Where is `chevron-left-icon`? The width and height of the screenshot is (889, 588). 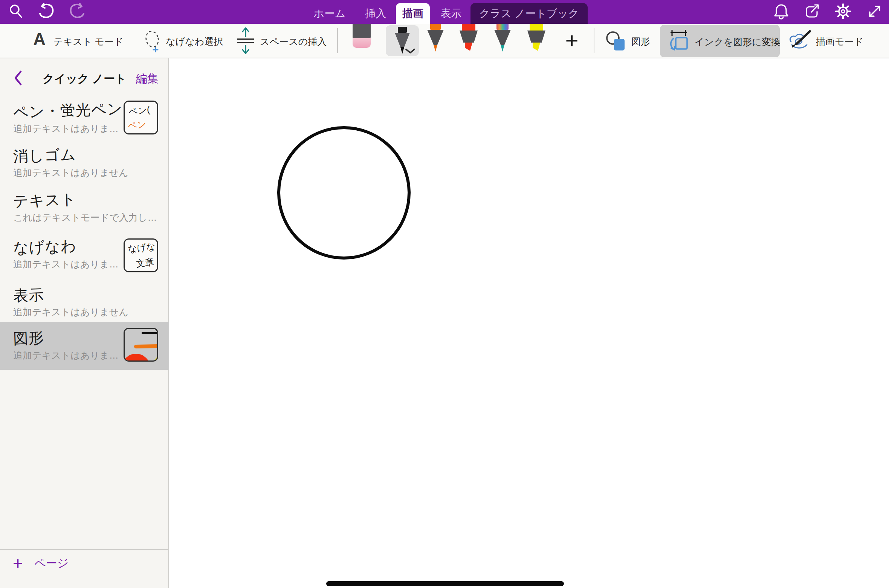
chevron-left-icon is located at coordinates (18, 78).